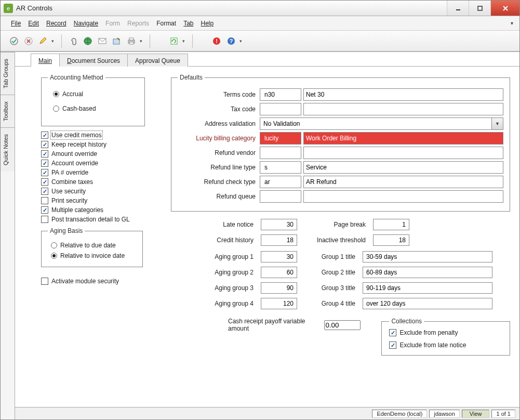  Describe the element at coordinates (208, 23) in the screenshot. I see `menu-help: Help` at that location.